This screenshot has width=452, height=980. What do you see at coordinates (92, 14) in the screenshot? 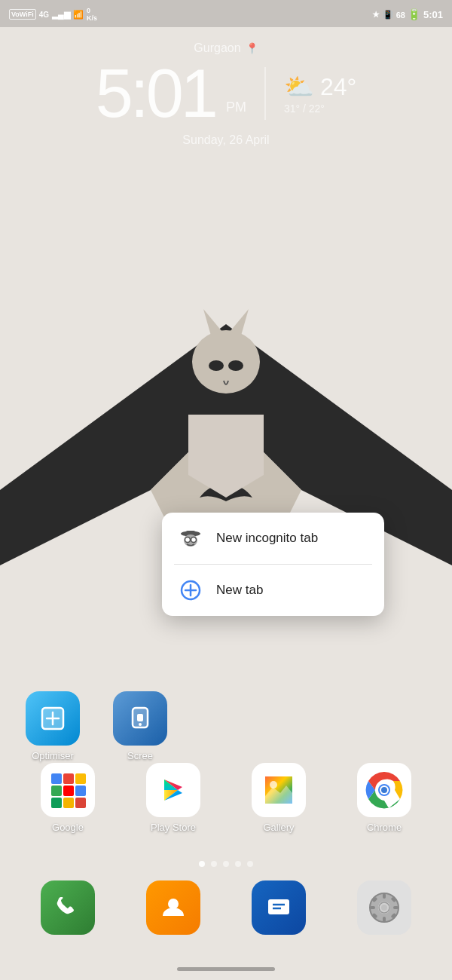
I see `speed-indicator: 0K/s` at bounding box center [92, 14].